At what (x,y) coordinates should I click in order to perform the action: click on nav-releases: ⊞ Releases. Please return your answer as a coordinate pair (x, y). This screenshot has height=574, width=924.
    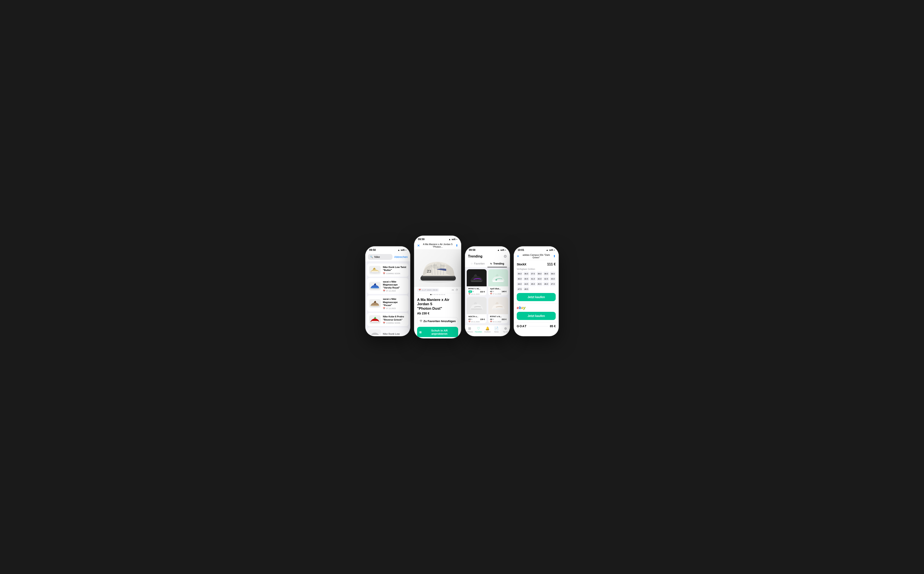
    Looking at the image, I should click on (470, 330).